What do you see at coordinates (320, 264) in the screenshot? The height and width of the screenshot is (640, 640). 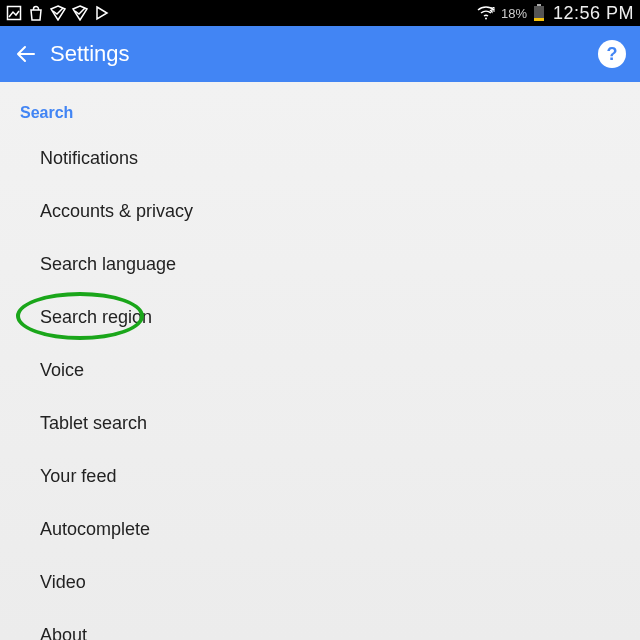 I see `settings-item-search-language: Search language` at bounding box center [320, 264].